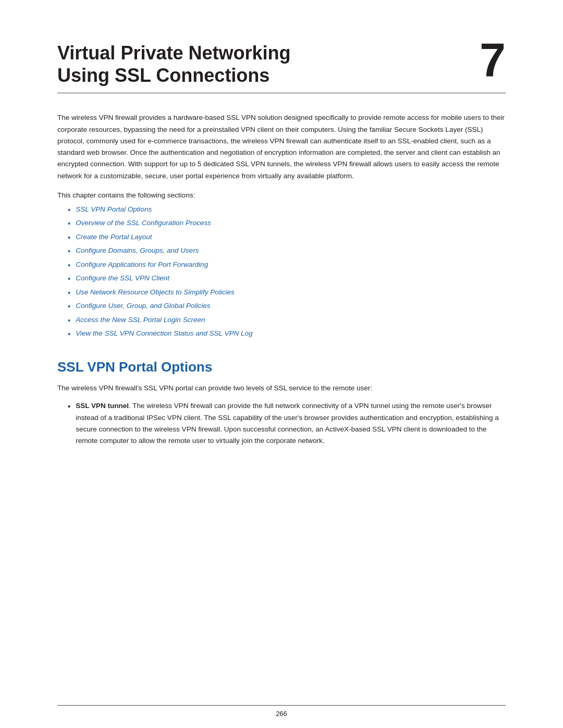 Image resolution: width=563 pixels, height=728 pixels. Describe the element at coordinates (282, 321) in the screenshot. I see `list-item: Access the New SSL Portal Login Screen` at that location.